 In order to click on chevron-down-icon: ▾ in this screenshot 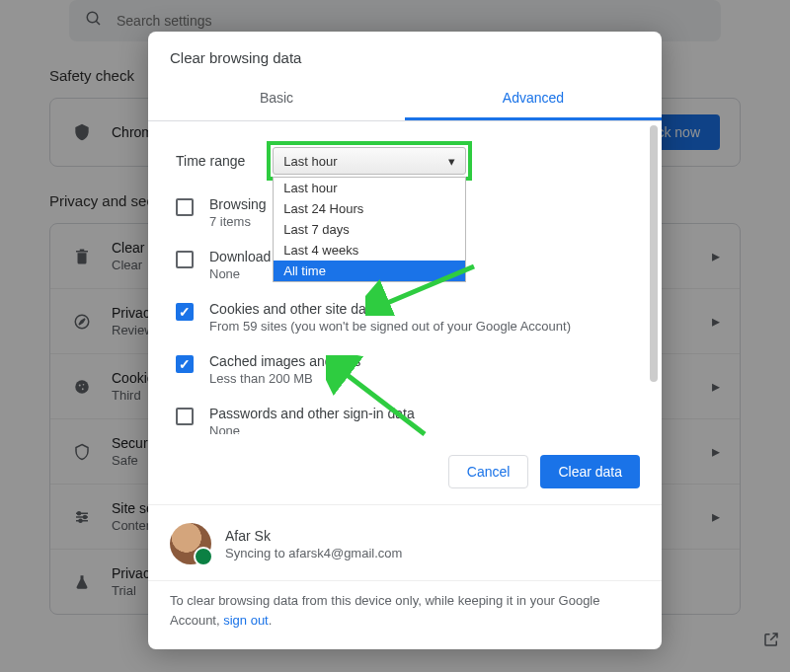, I will do `click(452, 162)`.